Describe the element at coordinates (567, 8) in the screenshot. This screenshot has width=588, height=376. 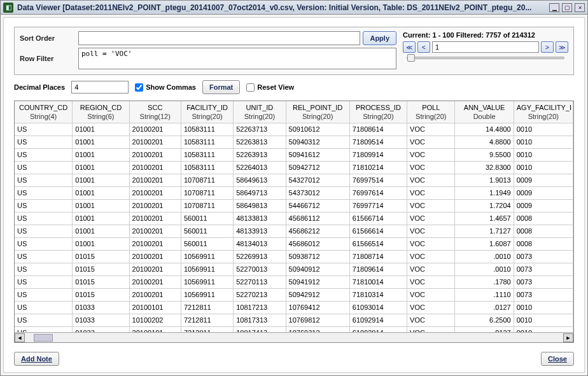
I see `maximize-icon: ▢` at that location.